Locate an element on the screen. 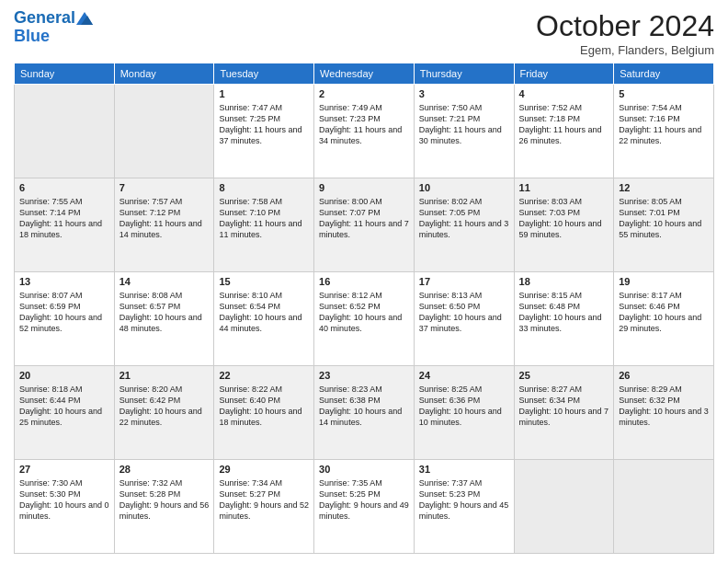 This screenshot has width=728, height=563. calendar-cell: 21Sunrise: 8:20 AMSunset: 6:42 PMDayligh… is located at coordinates (164, 413).